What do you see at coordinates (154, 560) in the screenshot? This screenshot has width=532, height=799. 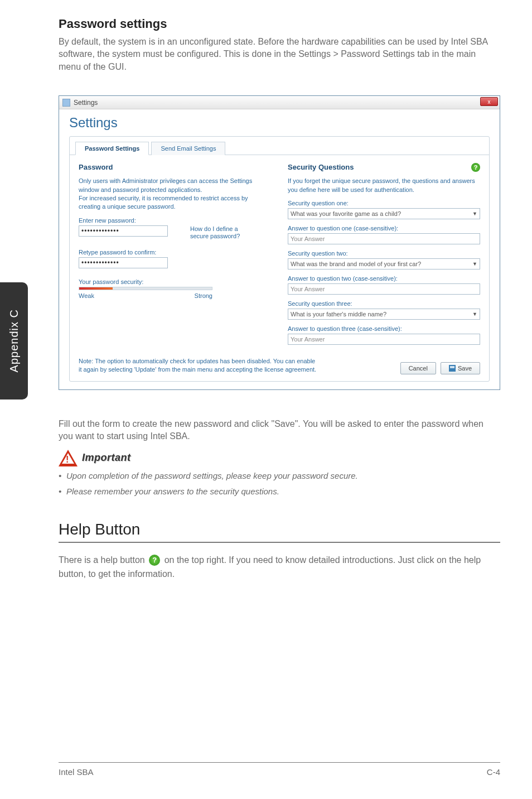 I see `inline-help-icon: ?` at bounding box center [154, 560].